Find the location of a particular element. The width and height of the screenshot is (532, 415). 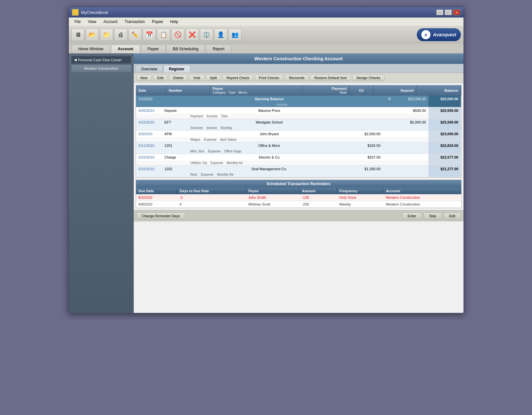

edit-button: Edit is located at coordinates (160, 78).